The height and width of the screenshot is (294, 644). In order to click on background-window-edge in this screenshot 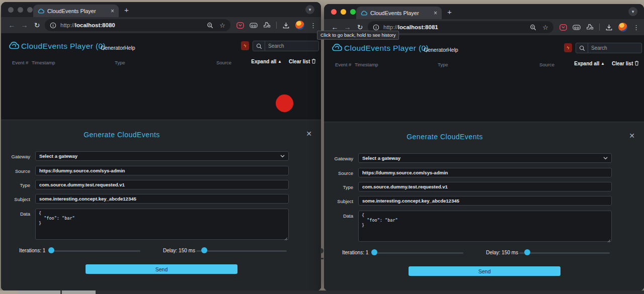, I will do `click(322, 258)`.